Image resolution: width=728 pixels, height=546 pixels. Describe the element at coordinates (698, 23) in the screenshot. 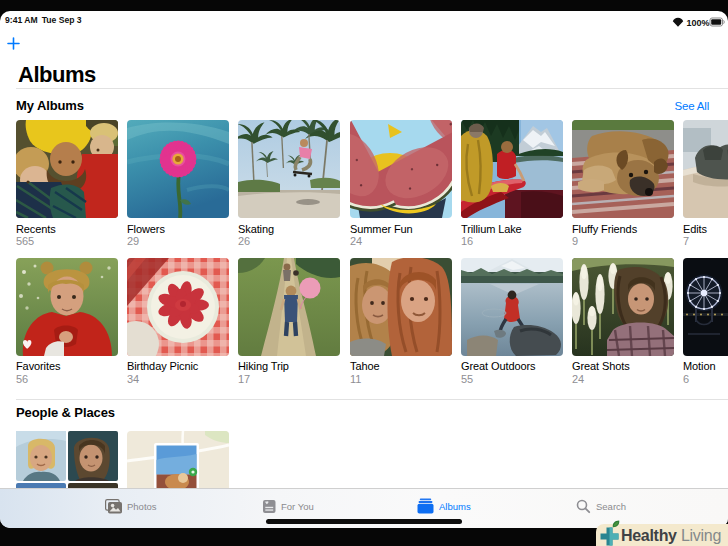

I see `svg-text: 100%` at that location.